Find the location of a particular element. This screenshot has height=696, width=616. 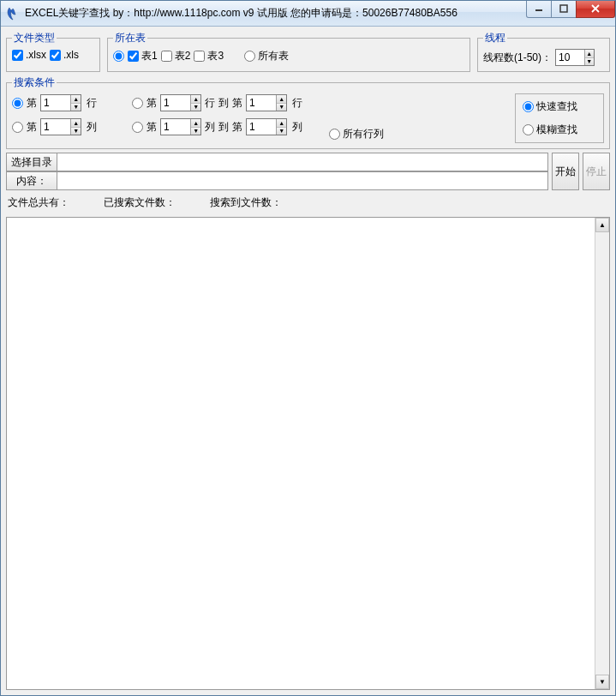

scroll-down-icon: ▼ is located at coordinates (602, 682).